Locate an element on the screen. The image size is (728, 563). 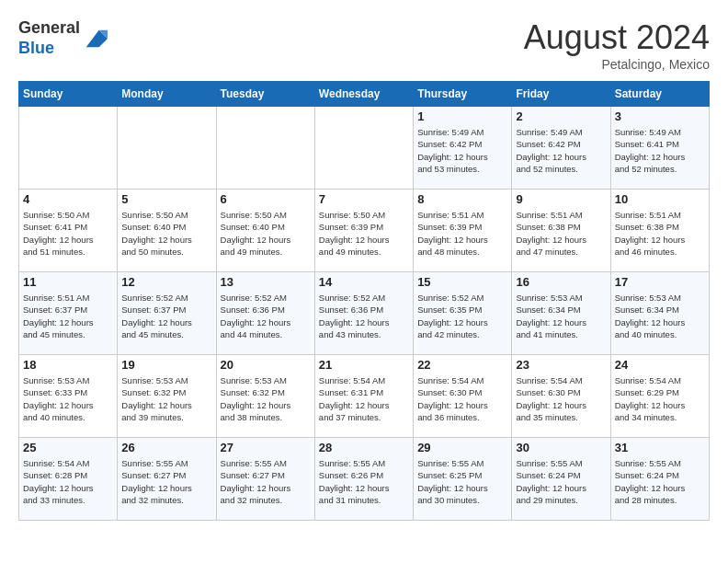
day-number: 27 is located at coordinates (266, 447).